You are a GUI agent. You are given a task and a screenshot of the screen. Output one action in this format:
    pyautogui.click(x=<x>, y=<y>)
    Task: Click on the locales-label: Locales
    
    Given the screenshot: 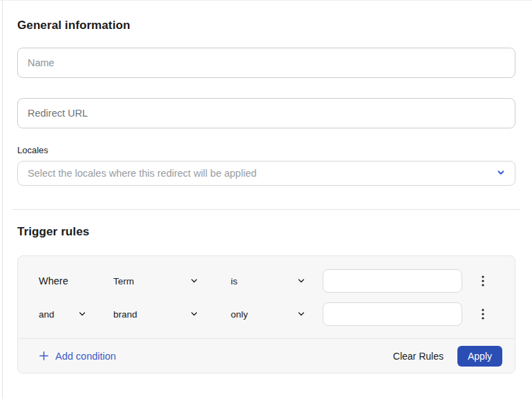 What is the action you would take?
    pyautogui.click(x=267, y=150)
    